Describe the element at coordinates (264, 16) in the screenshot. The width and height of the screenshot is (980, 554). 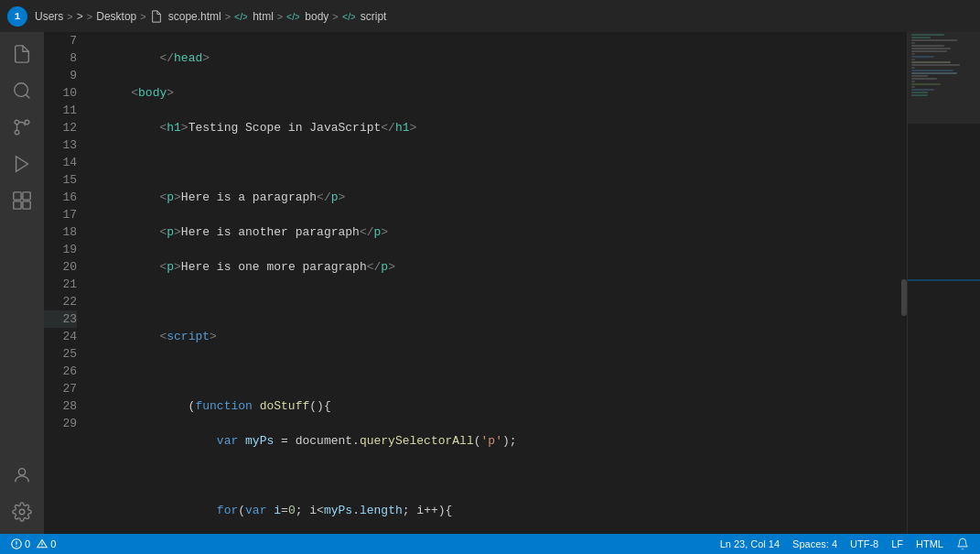
I see `breadcrumb-html: html` at that location.